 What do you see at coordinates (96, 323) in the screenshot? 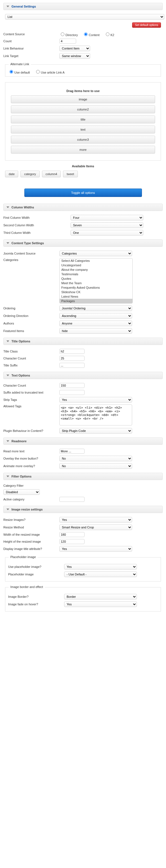
I see `authors-select: Anyone` at bounding box center [96, 323].